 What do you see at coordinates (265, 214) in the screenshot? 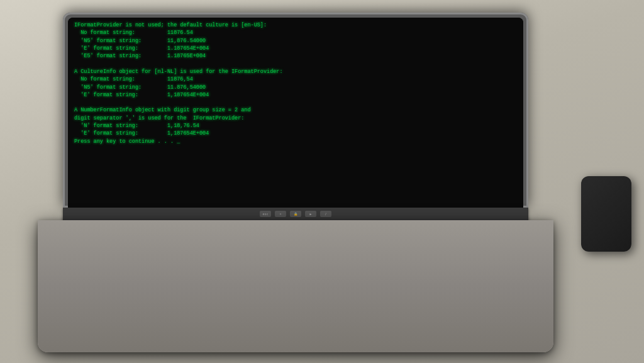
I see `touchbar-esc: esc` at bounding box center [265, 214].